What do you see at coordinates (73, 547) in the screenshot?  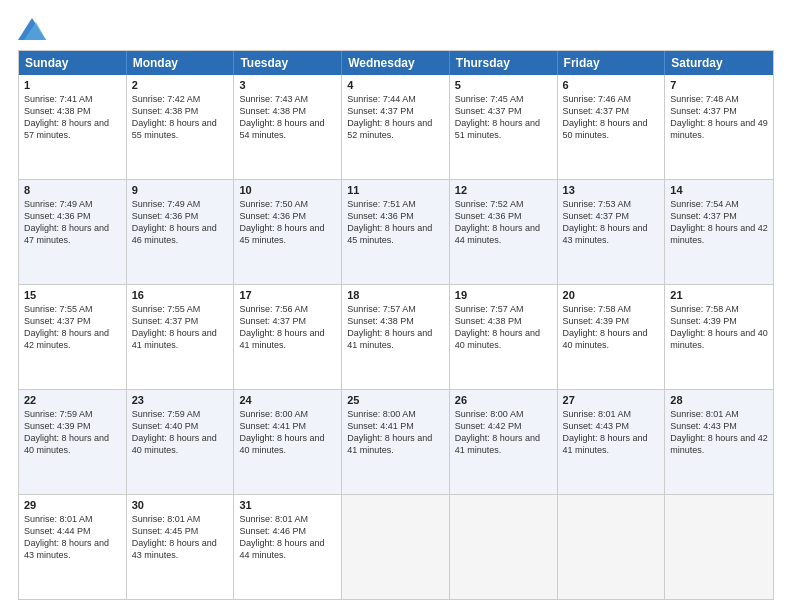 I see `day-cell-29: 29Sunrise: 8:01 AMSunset: 4:44 PMDayligh…` at bounding box center [73, 547].